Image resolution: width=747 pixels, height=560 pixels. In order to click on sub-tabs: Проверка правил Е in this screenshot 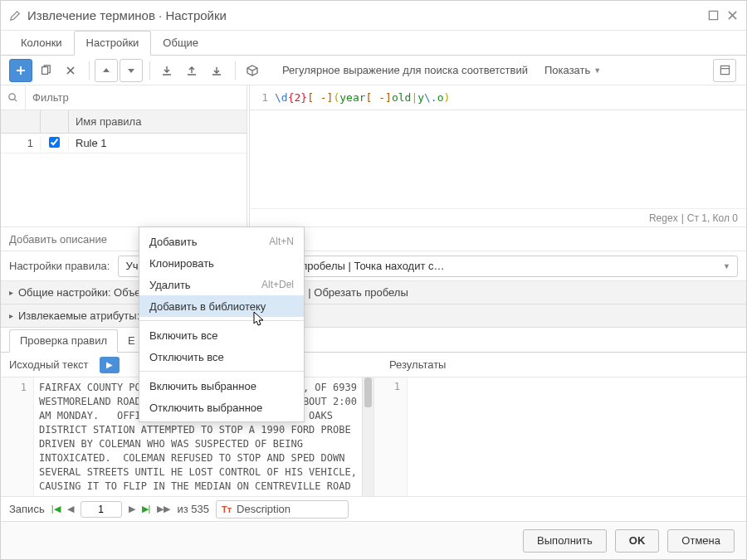, I will do `click(374, 340)`.